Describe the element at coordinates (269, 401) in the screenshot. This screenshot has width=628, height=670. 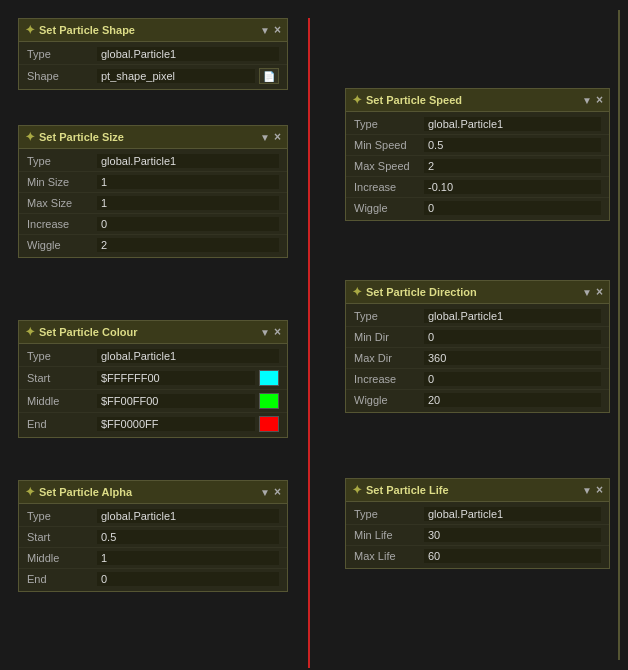
I see `middle-color-swatch` at that location.